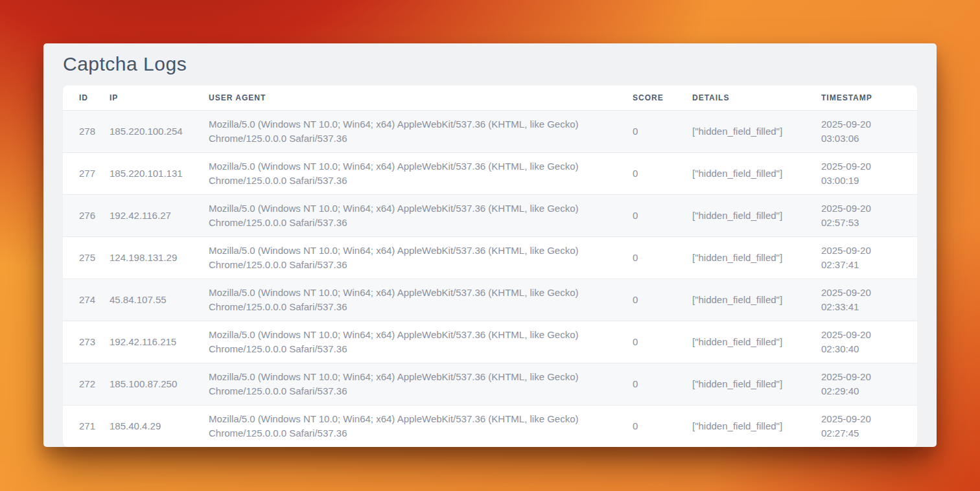 This screenshot has height=491, width=980. I want to click on table-row: 272 185.100.87.250 Mozilla/5.0 (Windows …, so click(490, 385).